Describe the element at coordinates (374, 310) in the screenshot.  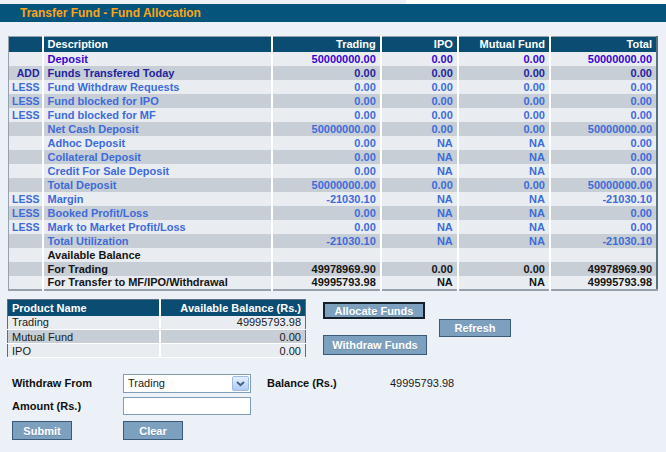
I see `allocate-funds-button: Allocate Funds` at that location.